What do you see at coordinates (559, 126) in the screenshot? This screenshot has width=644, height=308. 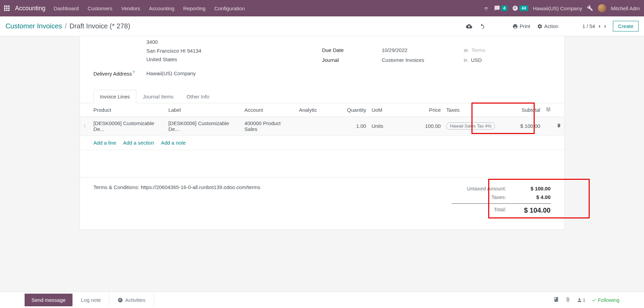 I see `delete-row-icon` at bounding box center [559, 126].